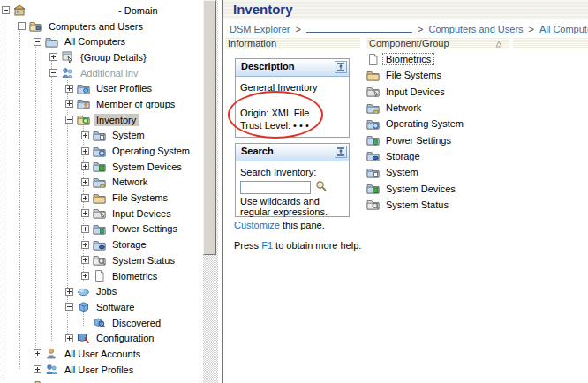 This screenshot has height=383, width=588. Describe the element at coordinates (147, 167) in the screenshot. I see `tree-item-label: System Devices` at that location.